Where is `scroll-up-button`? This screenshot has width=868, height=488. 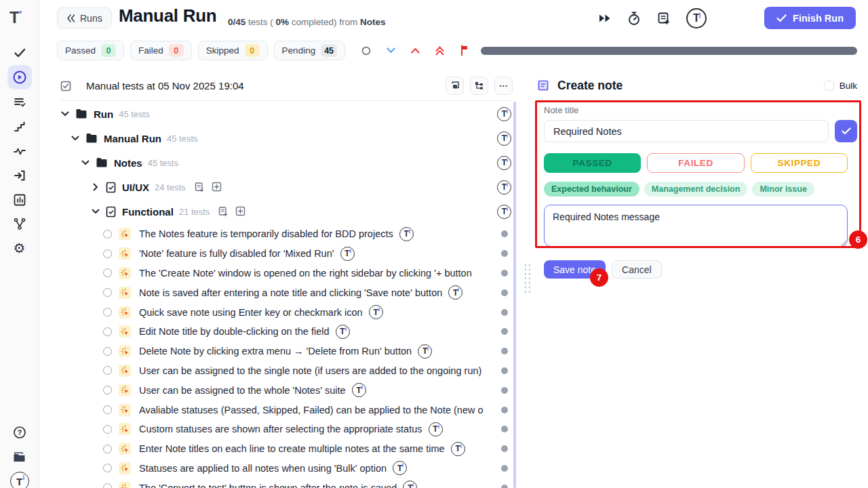 scroll-up-button is located at coordinates (415, 50).